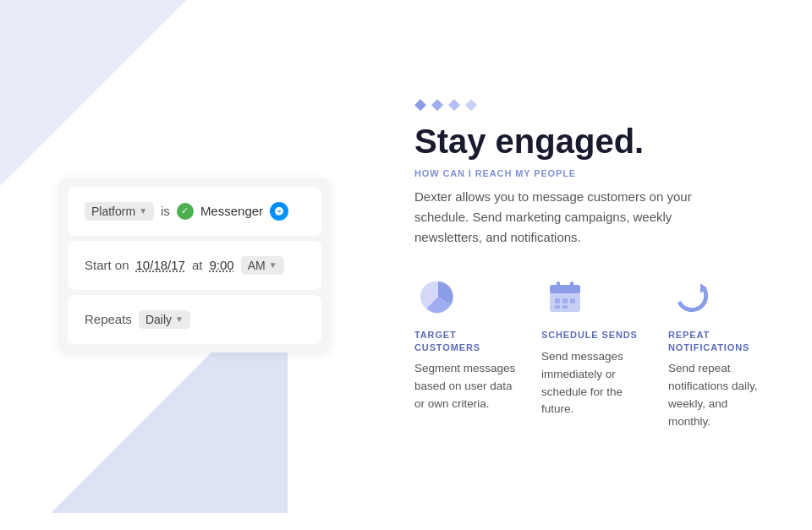 This screenshot has width=812, height=530. What do you see at coordinates (262, 265) in the screenshot?
I see `ampm-dropdown: AM ▼` at bounding box center [262, 265].